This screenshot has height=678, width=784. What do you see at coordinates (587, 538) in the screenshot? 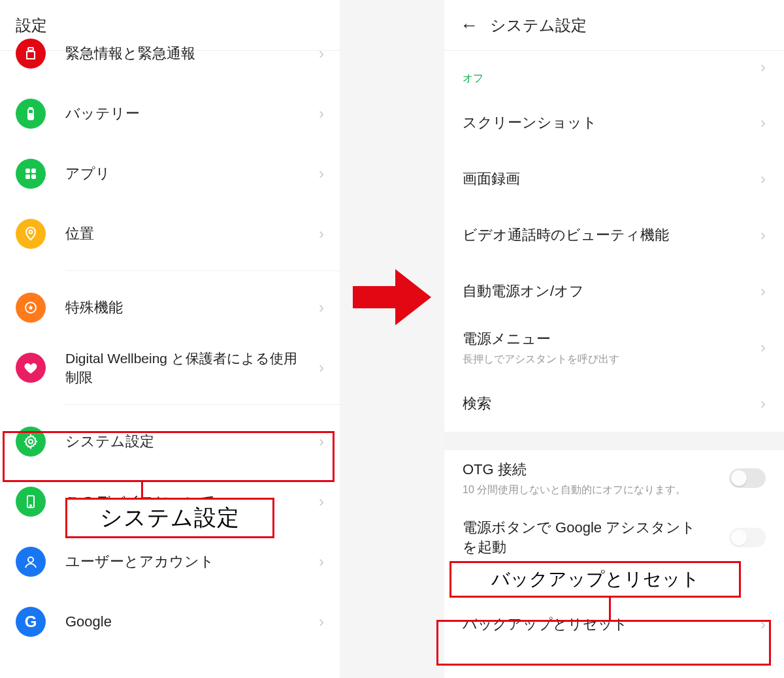
I see `row-title: 電源ボタンで Google アシスタントを起動` at bounding box center [587, 538].